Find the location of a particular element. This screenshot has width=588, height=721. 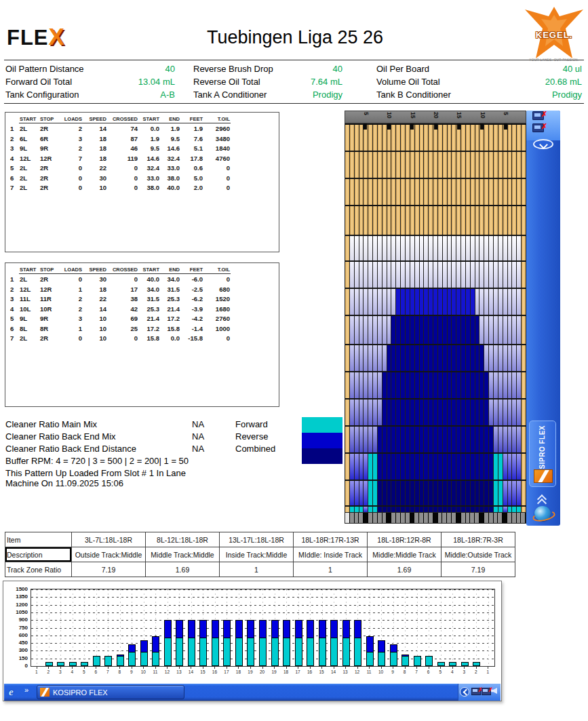

divider-bottom is located at coordinates (294, 103).